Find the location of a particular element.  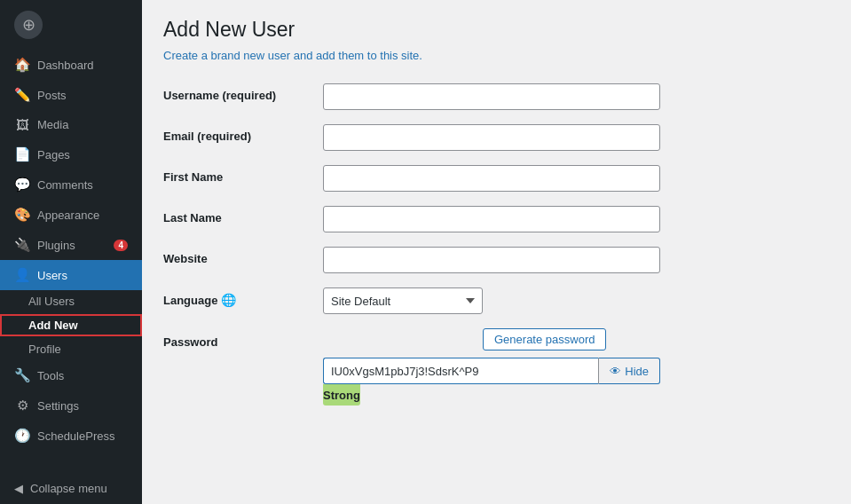

media-icon: 🖼 is located at coordinates (22, 124).